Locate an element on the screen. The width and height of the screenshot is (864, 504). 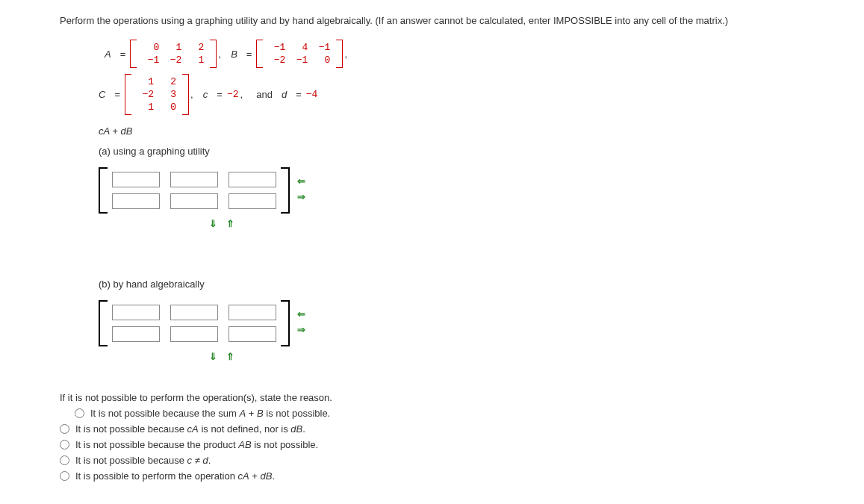
eq3: = is located at coordinates (117, 94).